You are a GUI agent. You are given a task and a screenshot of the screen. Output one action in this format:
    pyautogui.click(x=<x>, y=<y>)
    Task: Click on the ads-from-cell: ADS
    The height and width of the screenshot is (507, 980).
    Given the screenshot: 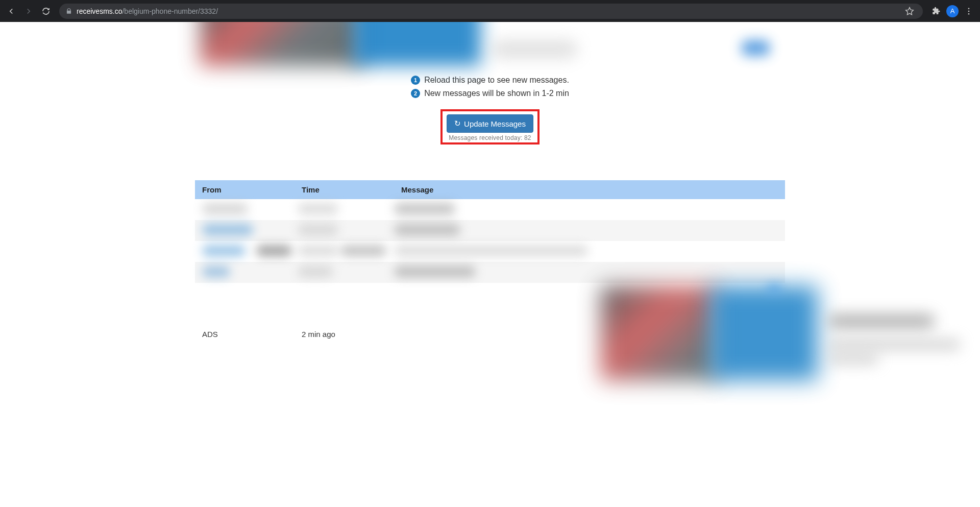 What is the action you would take?
    pyautogui.click(x=245, y=334)
    